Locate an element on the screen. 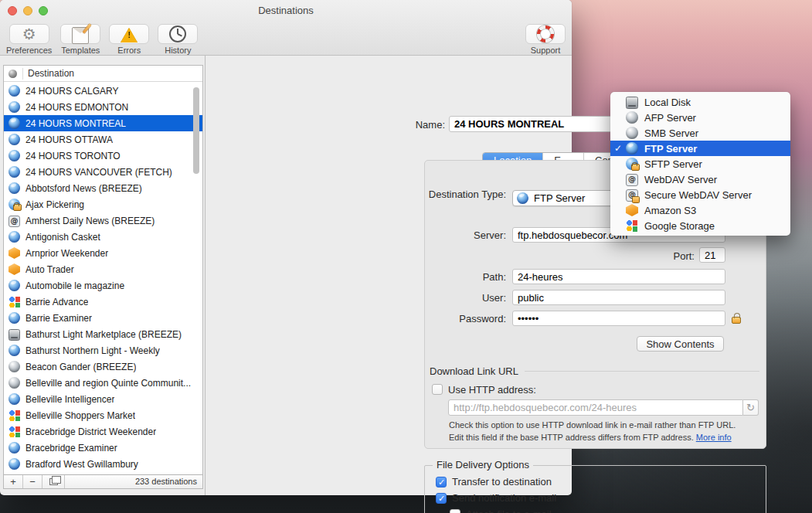  list-item-24-hours-calgary: 24 HOURS CALGARY is located at coordinates (104, 91).